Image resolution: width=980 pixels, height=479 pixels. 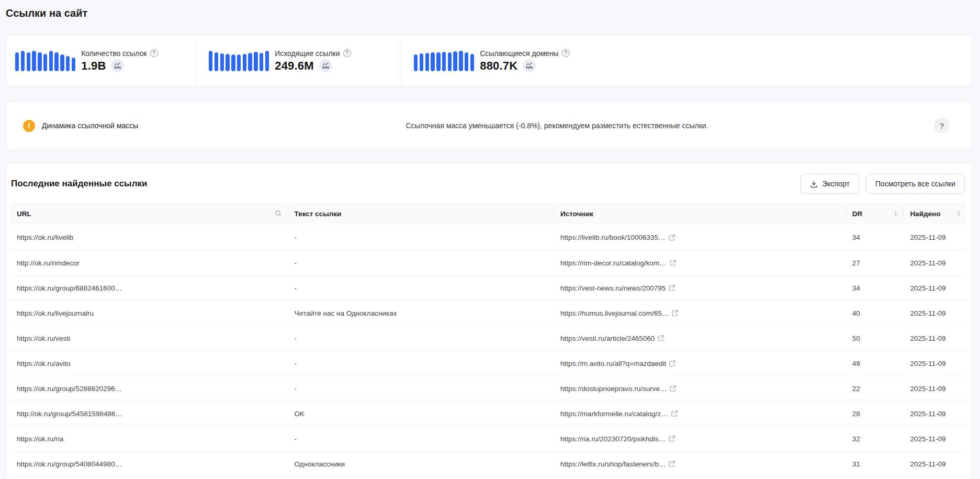 What do you see at coordinates (700, 263) in the screenshot?
I see `source-cell: https://rim-decor.ru/catalog/kom…` at bounding box center [700, 263].